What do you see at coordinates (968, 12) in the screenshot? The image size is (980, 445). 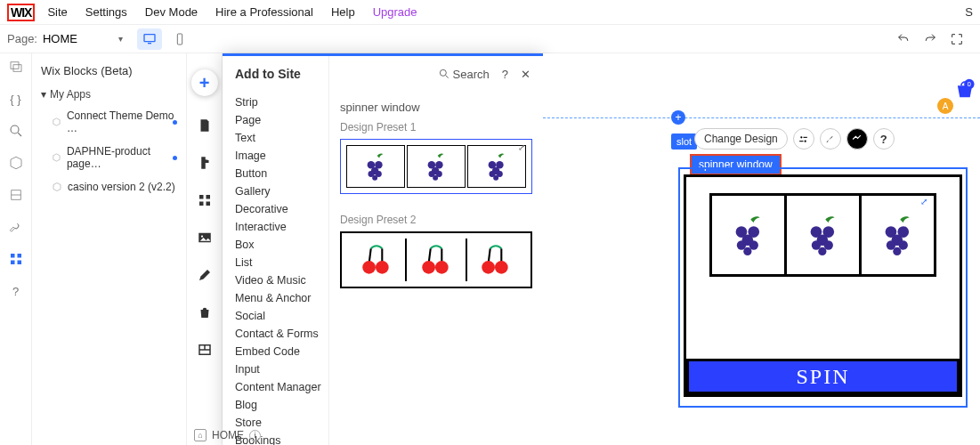 I see `top-right-letter: S` at bounding box center [968, 12].